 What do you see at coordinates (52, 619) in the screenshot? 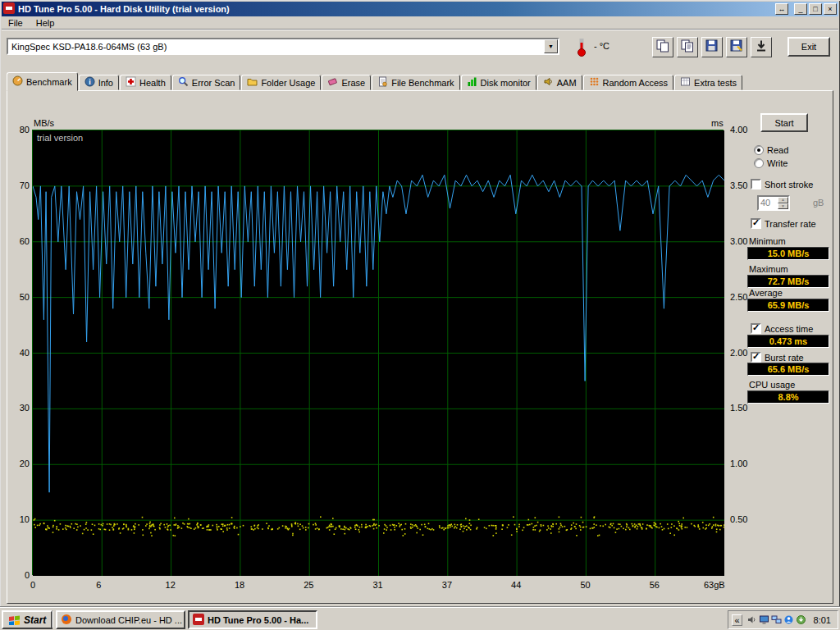
I see `taskbar-divider` at bounding box center [52, 619].